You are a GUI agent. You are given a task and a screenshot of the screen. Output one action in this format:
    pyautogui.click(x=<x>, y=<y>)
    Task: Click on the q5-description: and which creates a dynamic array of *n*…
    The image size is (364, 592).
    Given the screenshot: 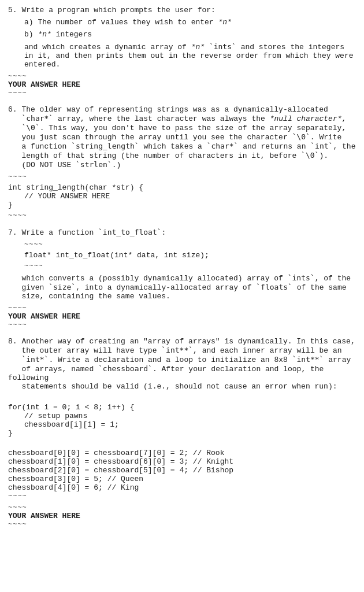 What is the action you would take?
    pyautogui.click(x=190, y=56)
    